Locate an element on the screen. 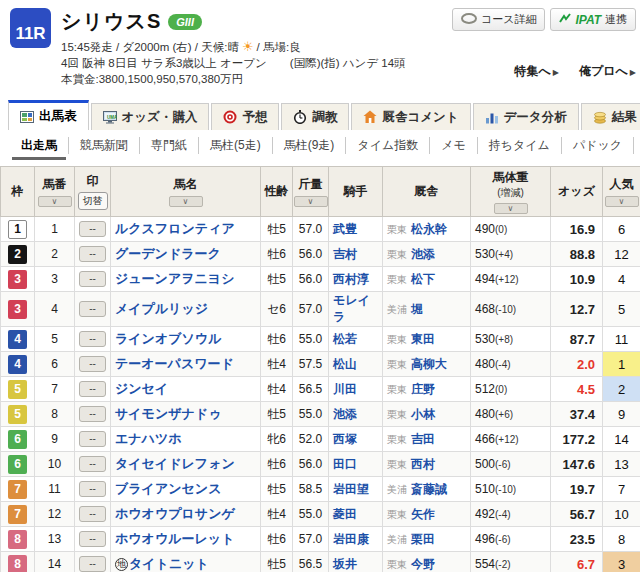  horse-weight-diff: (+6) is located at coordinates (504, 414).